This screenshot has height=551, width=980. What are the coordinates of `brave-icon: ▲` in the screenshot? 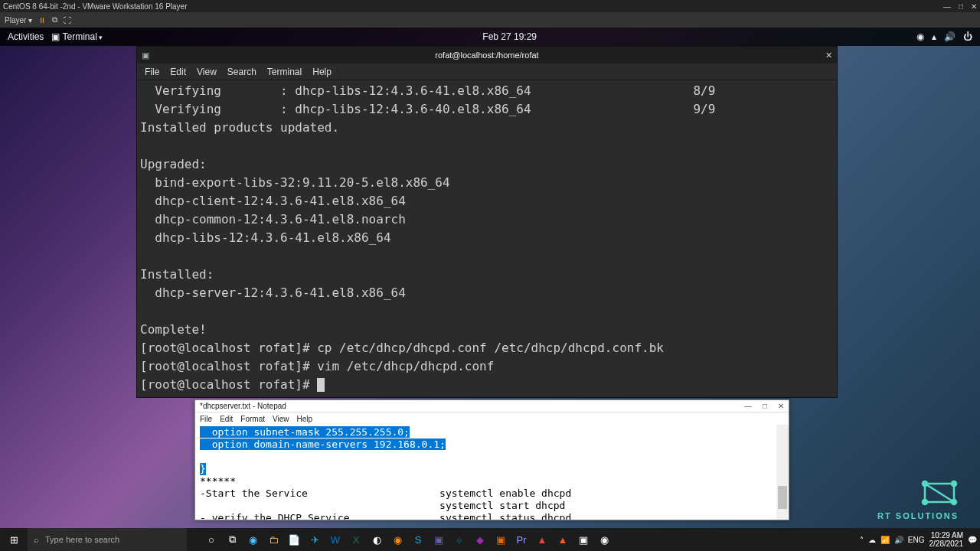 It's located at (542, 540).